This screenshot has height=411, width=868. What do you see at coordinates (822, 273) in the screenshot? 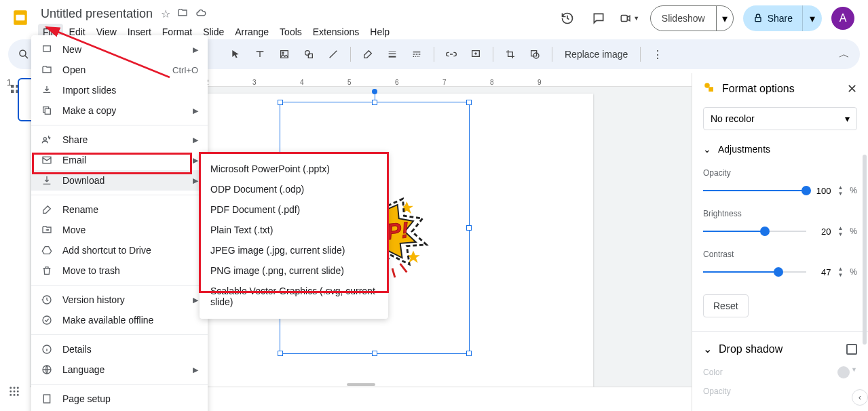
I see `contrast-value: 47` at bounding box center [822, 273].